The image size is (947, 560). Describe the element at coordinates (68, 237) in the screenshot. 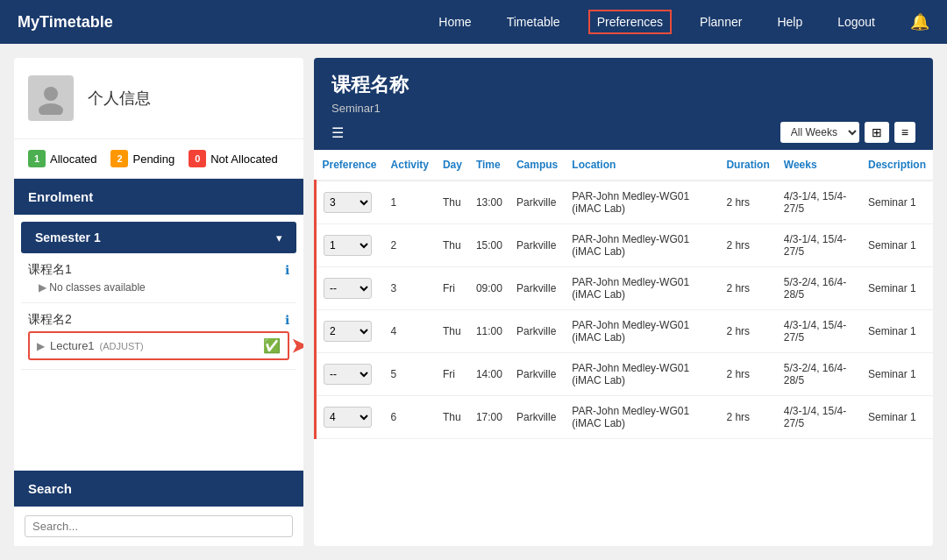

I see `semester-label: Semester 1` at that location.